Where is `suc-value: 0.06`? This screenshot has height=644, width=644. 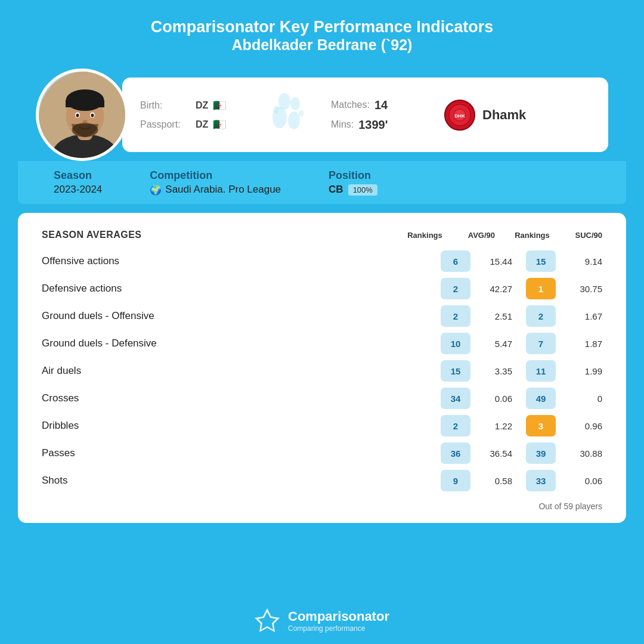
suc-value: 0.06 is located at coordinates (581, 481).